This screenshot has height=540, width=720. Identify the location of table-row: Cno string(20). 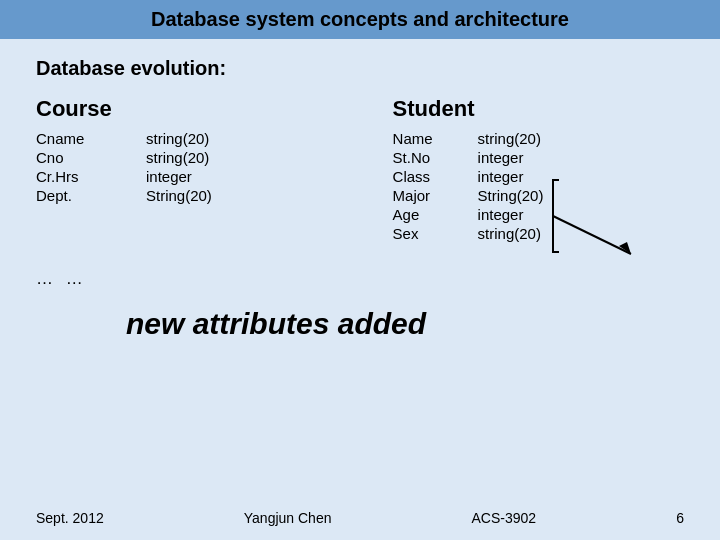
(186, 158).